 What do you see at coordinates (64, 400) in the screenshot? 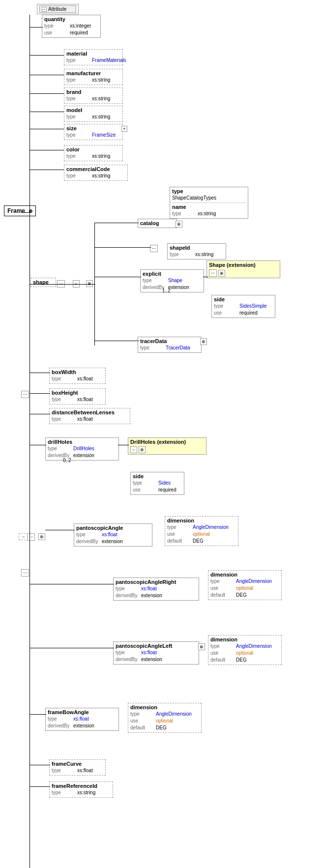
I see `boxHeight-type-label: type` at bounding box center [64, 400].